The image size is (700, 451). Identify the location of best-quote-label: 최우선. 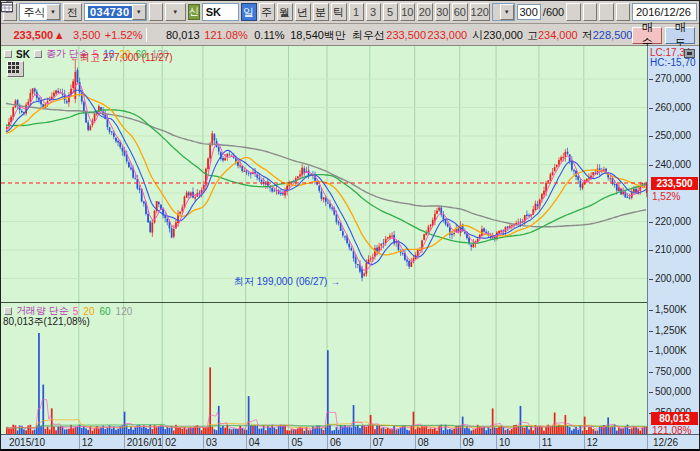
(368, 36).